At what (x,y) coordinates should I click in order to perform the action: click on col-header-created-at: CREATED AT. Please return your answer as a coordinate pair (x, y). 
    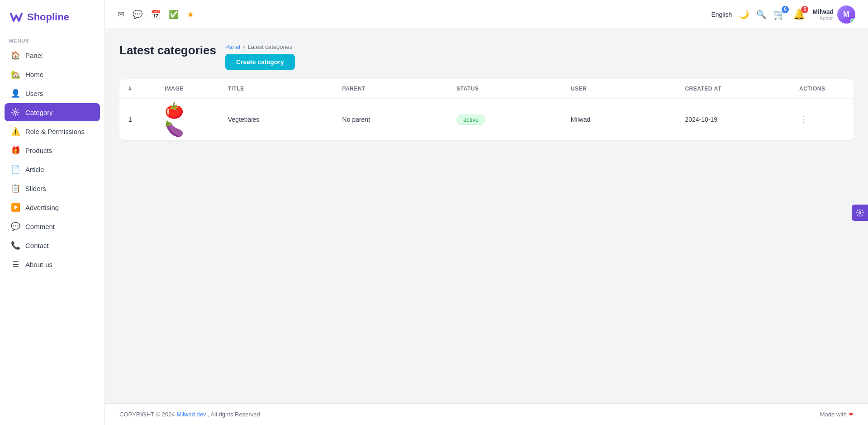
    Looking at the image, I should click on (742, 89).